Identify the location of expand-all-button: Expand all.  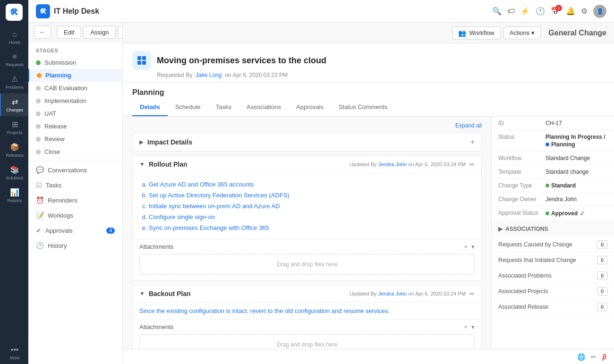
(307, 126).